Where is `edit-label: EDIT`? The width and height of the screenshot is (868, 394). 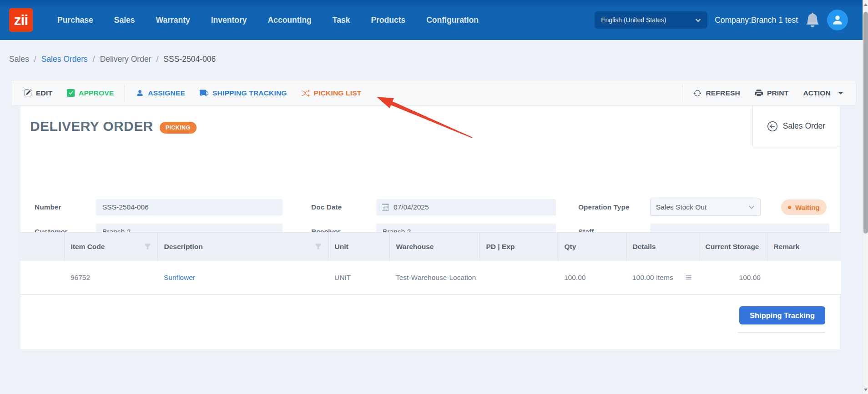 edit-label: EDIT is located at coordinates (44, 93).